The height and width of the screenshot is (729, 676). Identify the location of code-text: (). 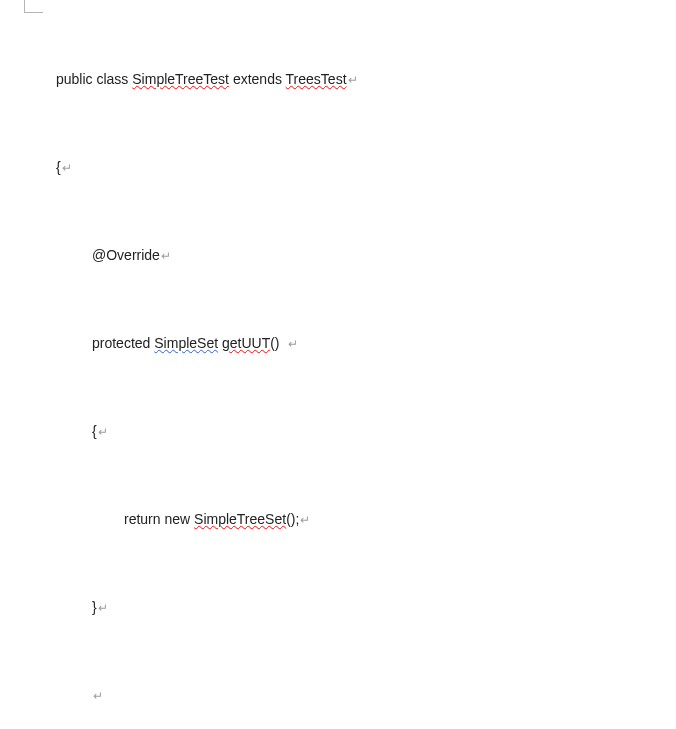
(278, 343).